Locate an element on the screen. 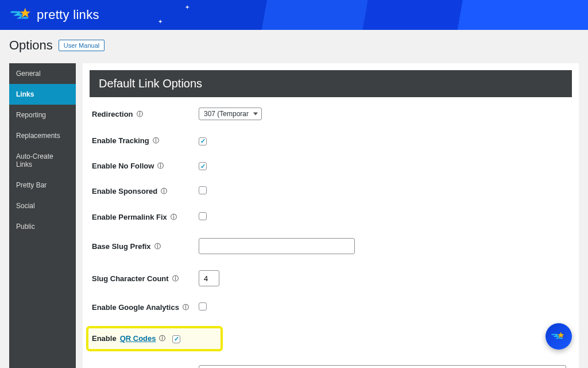 This screenshot has width=588, height=368. sidebar-item-public: Public is located at coordinates (42, 227).